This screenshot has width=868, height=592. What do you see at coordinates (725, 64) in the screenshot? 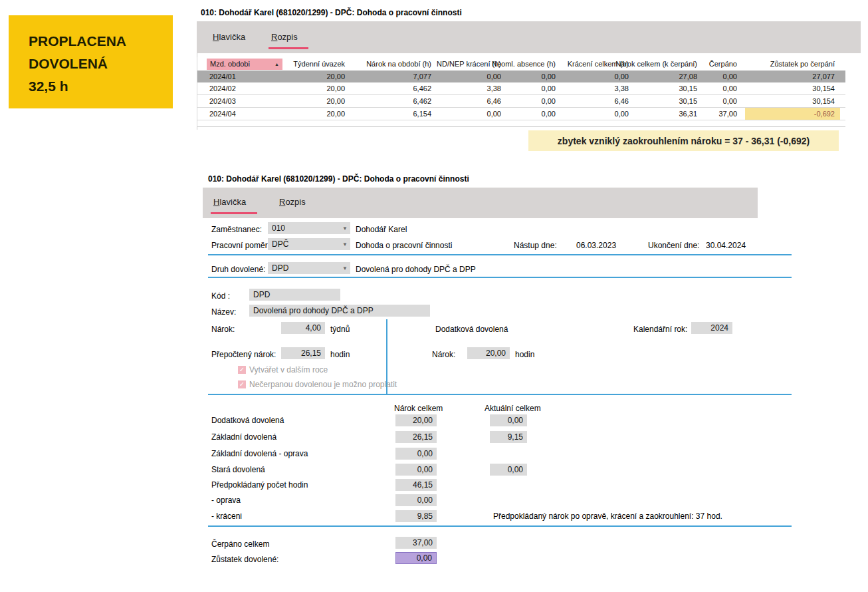
I see `column-header-cerpano: Čerpáno` at bounding box center [725, 64].